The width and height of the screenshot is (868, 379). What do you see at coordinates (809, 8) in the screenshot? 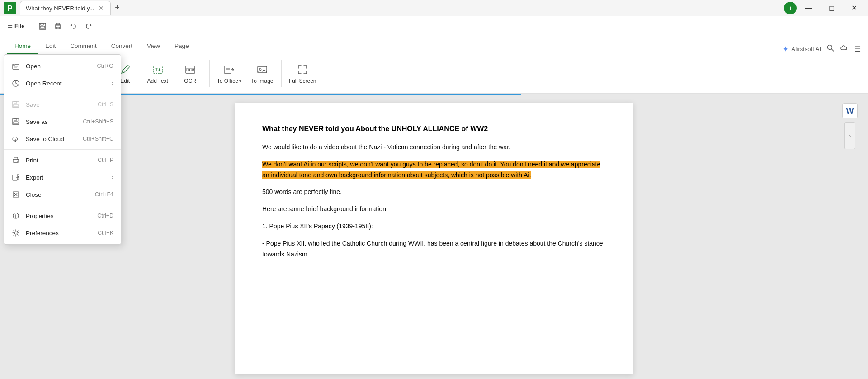
I see `minimize-button: —` at bounding box center [809, 8].